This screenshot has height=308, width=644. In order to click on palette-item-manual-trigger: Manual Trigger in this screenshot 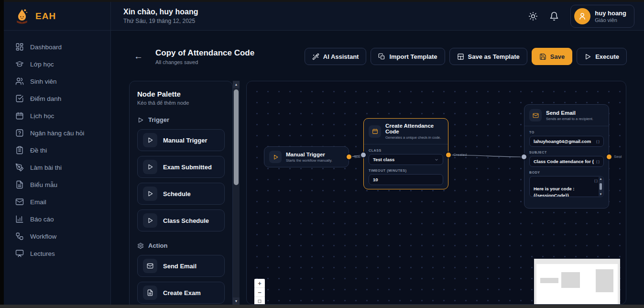, I will do `click(181, 140)`.